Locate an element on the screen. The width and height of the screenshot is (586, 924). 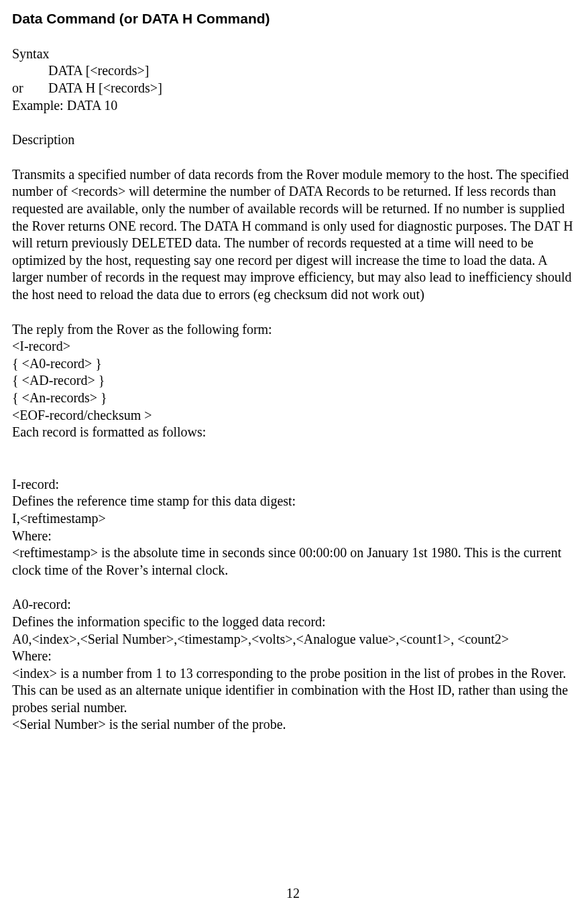
syntax-or-label: or is located at coordinates (30, 89).